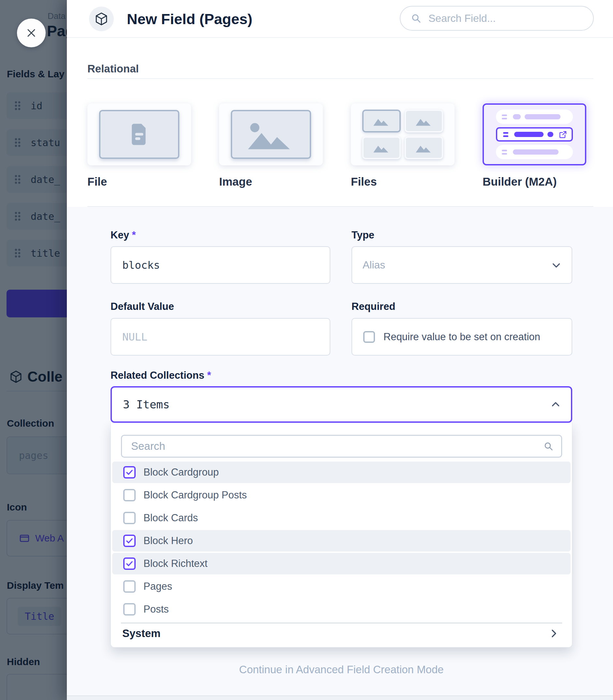  I want to click on close-drawer-button, so click(31, 33).